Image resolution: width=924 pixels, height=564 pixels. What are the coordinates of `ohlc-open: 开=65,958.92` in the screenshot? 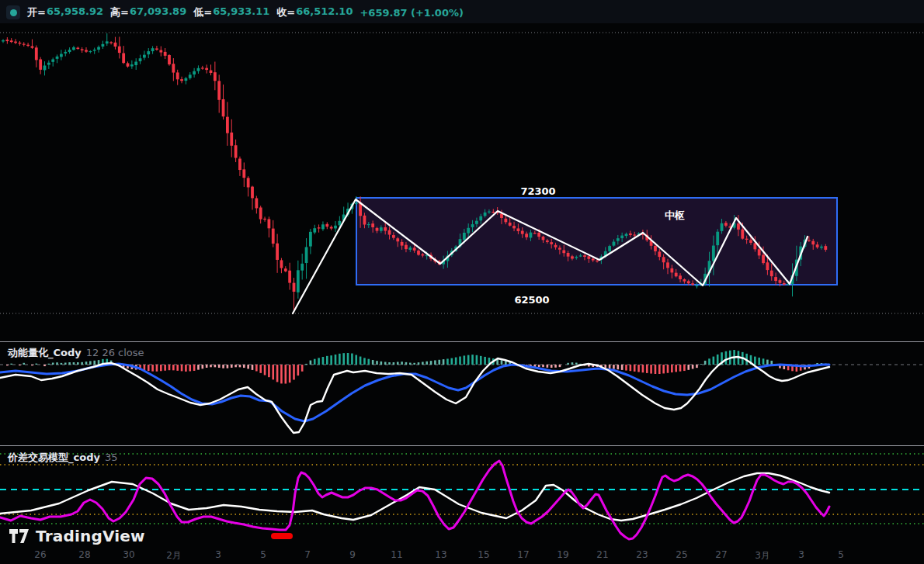 It's located at (65, 12).